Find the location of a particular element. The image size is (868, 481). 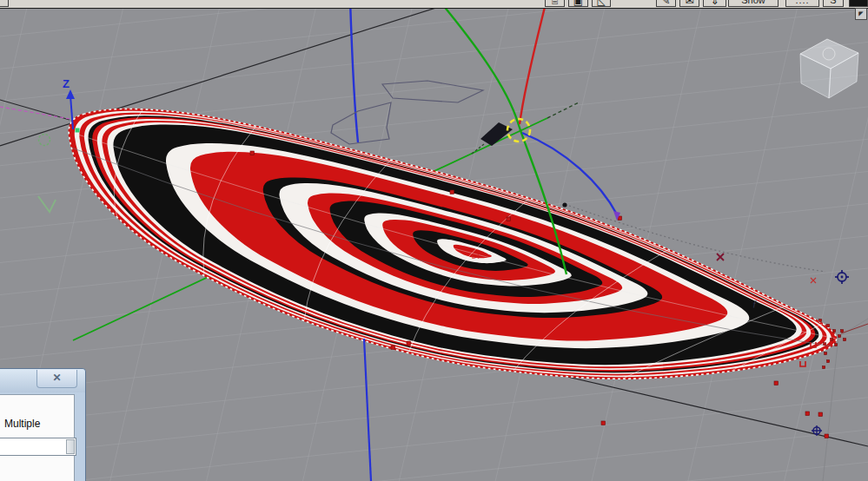

projector-button: ⌸ is located at coordinates (554, 3).